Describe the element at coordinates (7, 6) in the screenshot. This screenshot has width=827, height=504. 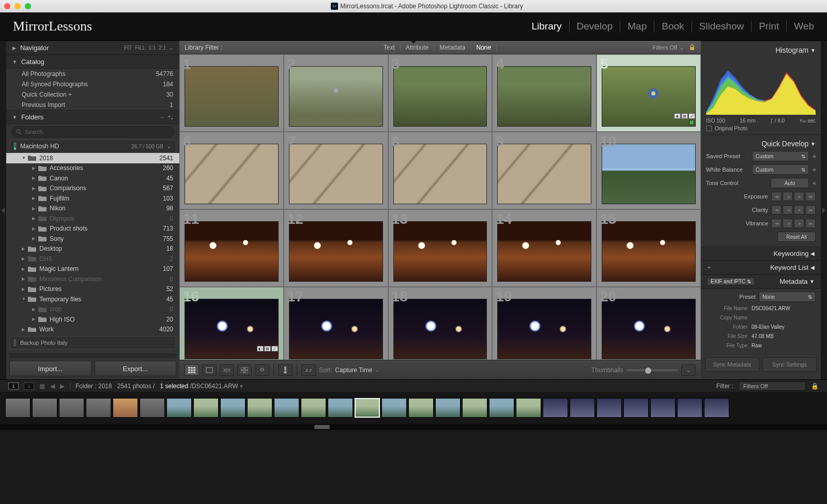
I see `window-close-icon` at that location.